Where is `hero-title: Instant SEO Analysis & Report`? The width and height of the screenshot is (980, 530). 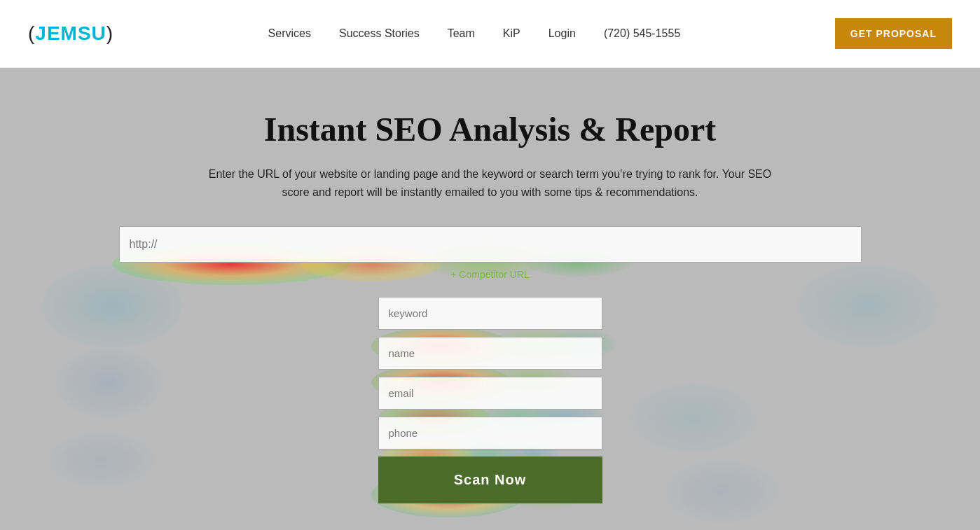
hero-title: Instant SEO Analysis & Report is located at coordinates (490, 129).